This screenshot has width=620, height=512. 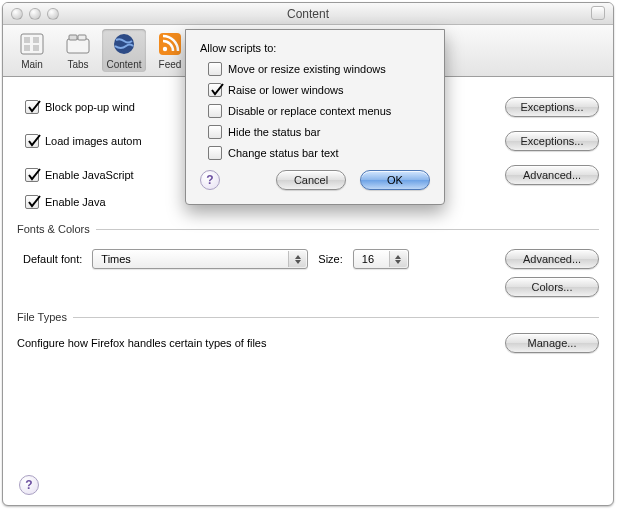 I want to click on ok-button: OK, so click(x=395, y=180).